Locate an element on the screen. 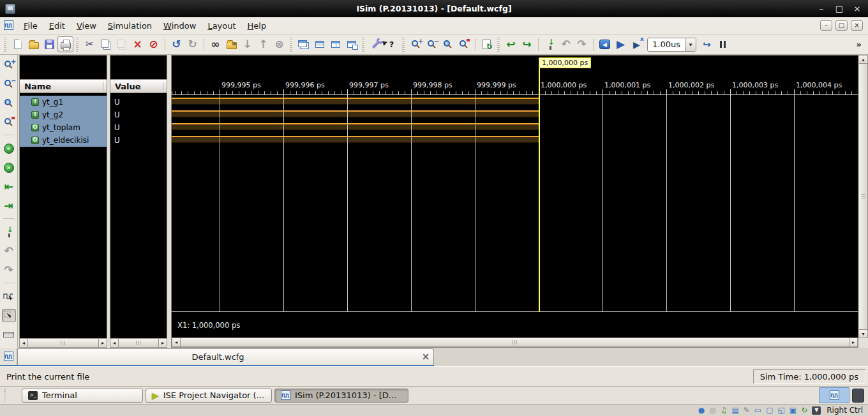  tab-close-icon: × is located at coordinates (426, 357).